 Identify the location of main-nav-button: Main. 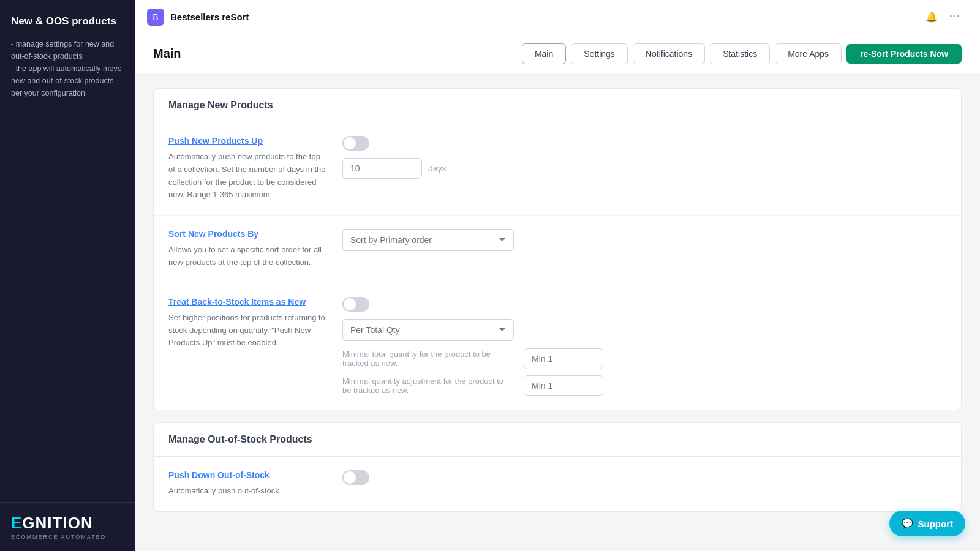
(544, 54).